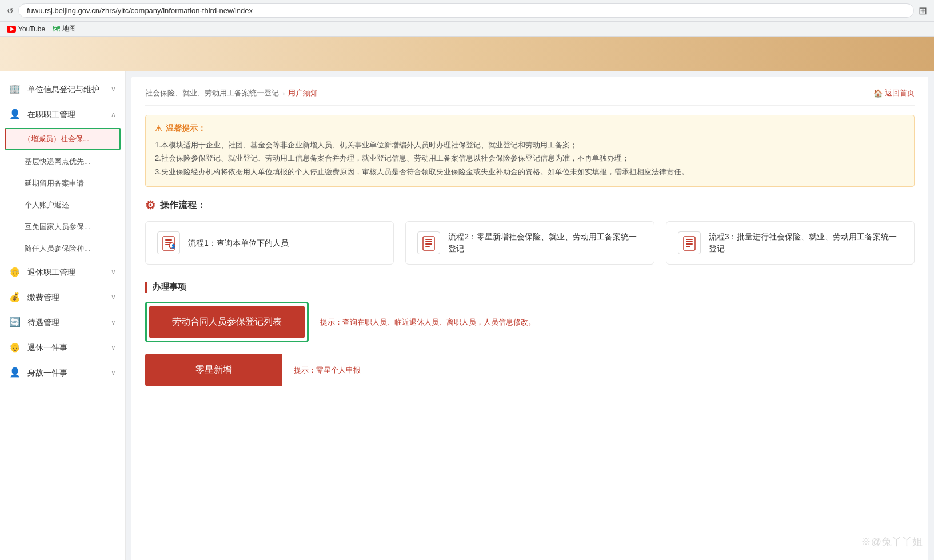 The width and height of the screenshot is (934, 560). Describe the element at coordinates (63, 162) in the screenshot. I see `sidebar-item-grassroots: 基层快递网点优先...` at that location.